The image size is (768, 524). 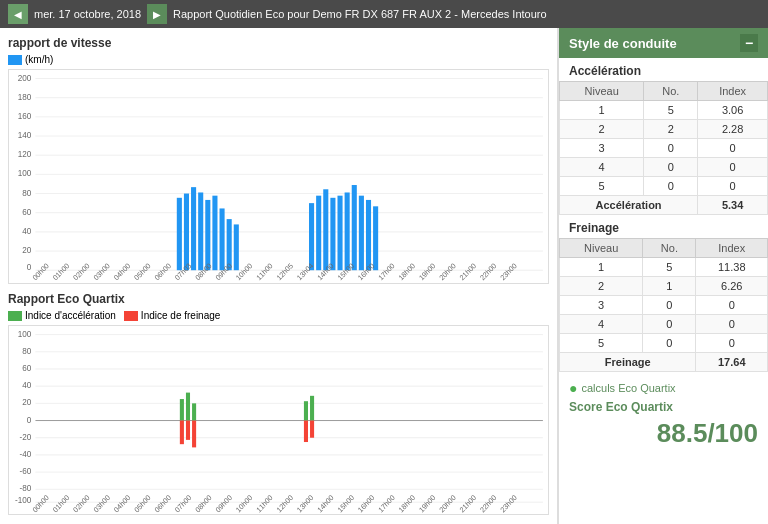 What do you see at coordinates (157, 14) in the screenshot?
I see `next-button: ▶` at bounding box center [157, 14].